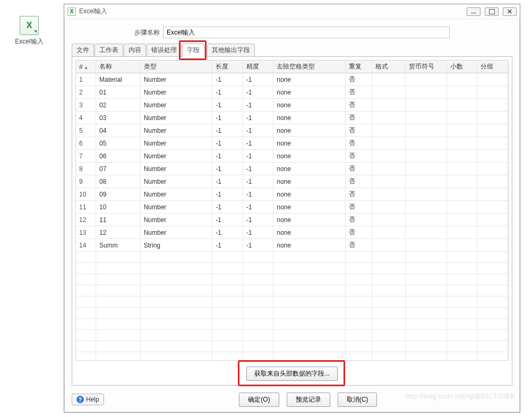  I want to click on table-row: 14SummString-1-1none否, so click(292, 245).